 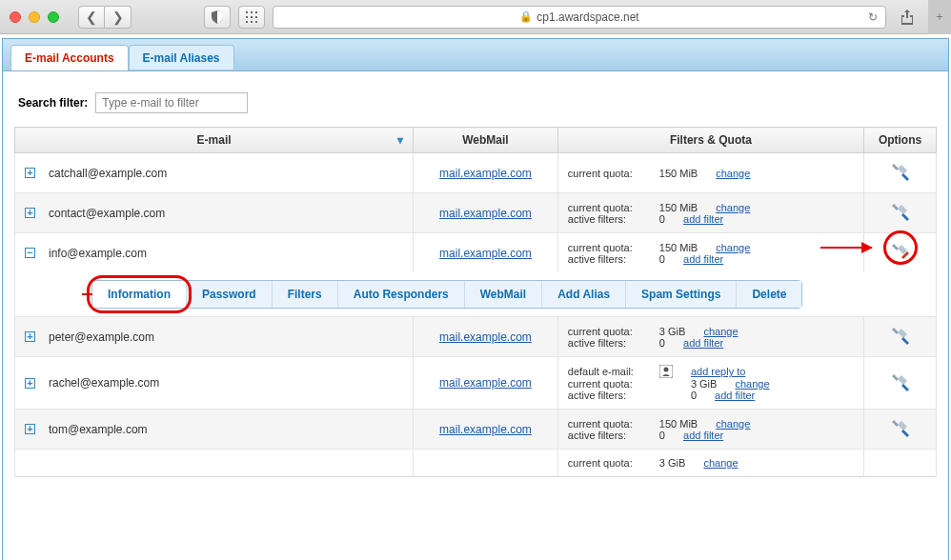 What do you see at coordinates (907, 17) in the screenshot?
I see `share-button` at bounding box center [907, 17].